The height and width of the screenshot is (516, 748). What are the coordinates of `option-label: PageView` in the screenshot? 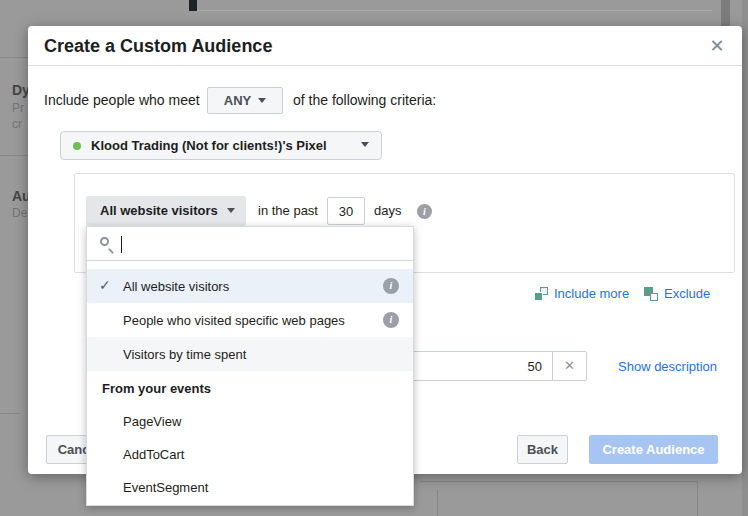 It's located at (152, 422).